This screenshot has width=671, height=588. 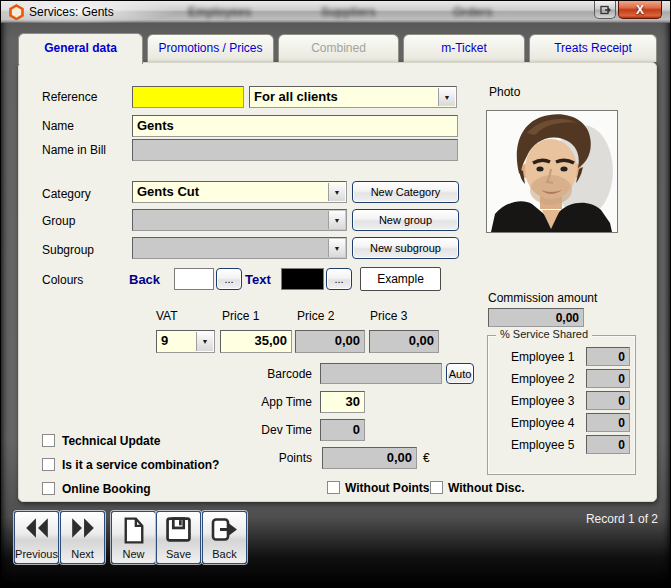 What do you see at coordinates (178, 538) in the screenshot?
I see `save-button: Save` at bounding box center [178, 538].